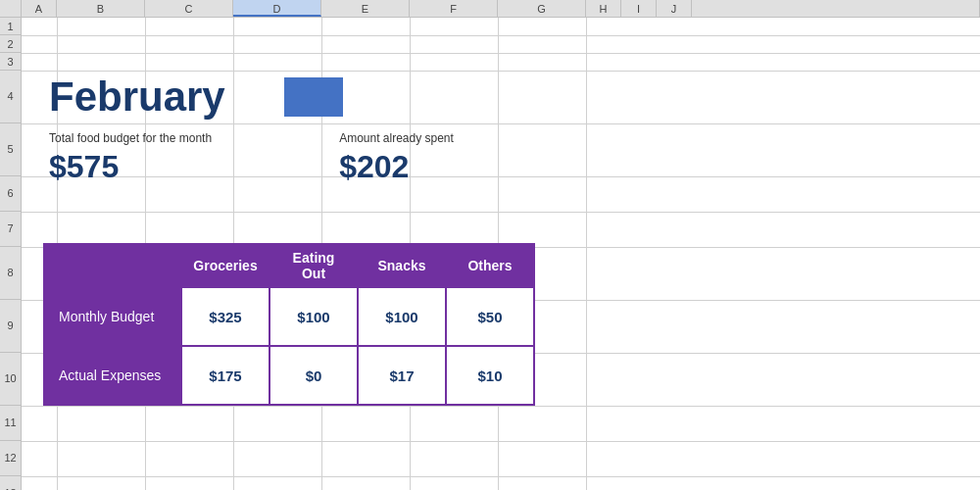 The height and width of the screenshot is (490, 980). Describe the element at coordinates (237, 155) in the screenshot. I see `summary-row: Total food budget for the month $575 Amo…` at that location.